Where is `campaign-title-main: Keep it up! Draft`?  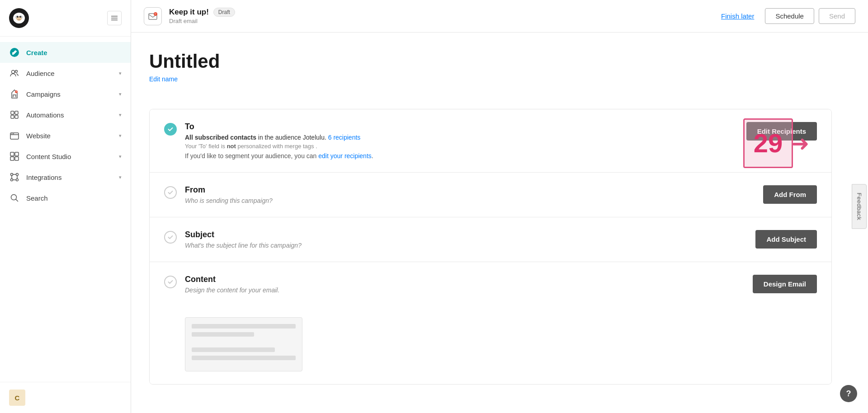
campaign-title-main: Keep it up! Draft is located at coordinates (202, 12).